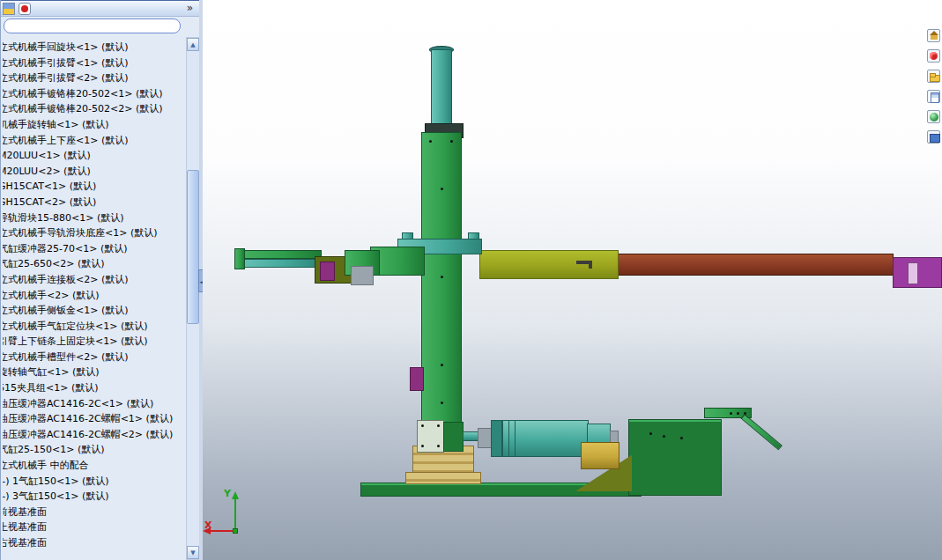 The height and width of the screenshot is (560, 942). I want to click on part-left-arm-lower, so click(278, 263).